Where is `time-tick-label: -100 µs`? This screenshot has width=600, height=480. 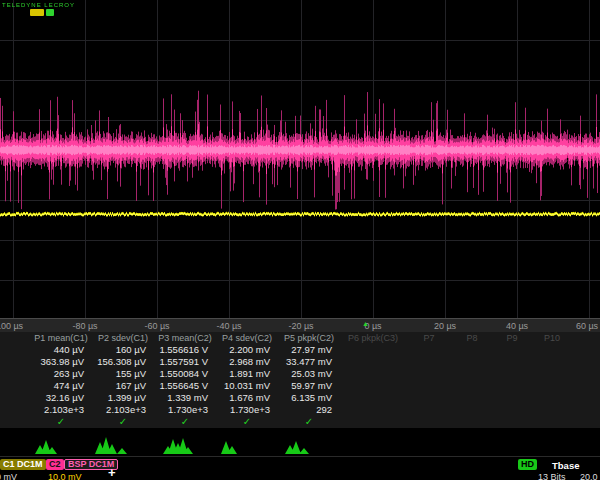 time-tick-label: -100 µs is located at coordinates (12, 326).